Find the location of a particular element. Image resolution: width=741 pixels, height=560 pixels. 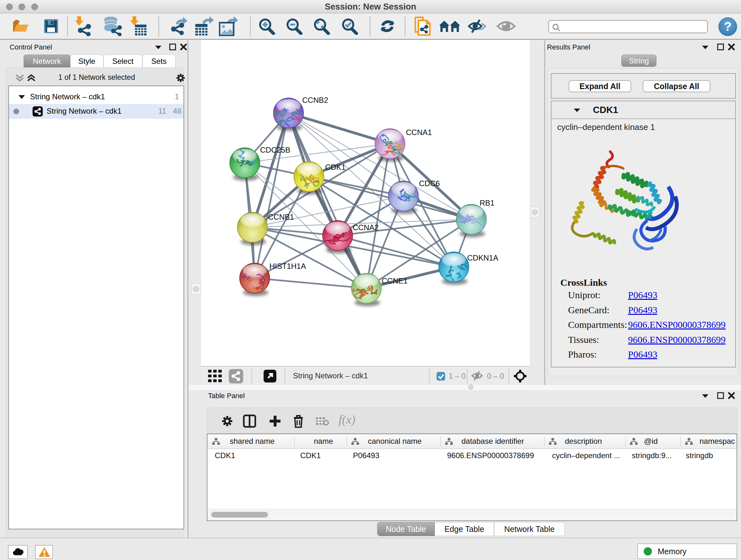

svg-text: CDK1 is located at coordinates (336, 167).